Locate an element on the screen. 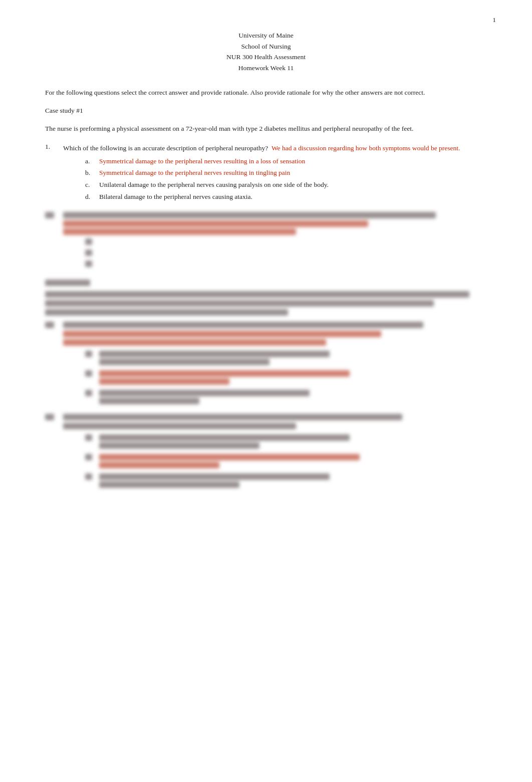 The width and height of the screenshot is (532, 782). header-line2: School of Nursing is located at coordinates (266, 47).